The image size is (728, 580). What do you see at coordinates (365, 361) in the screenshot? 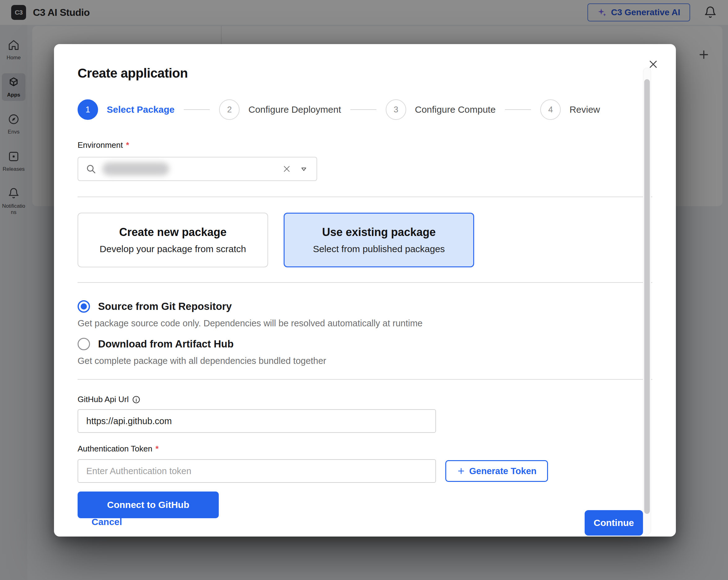
I see `radio-description: Get complete package with all dependenci…` at bounding box center [365, 361].